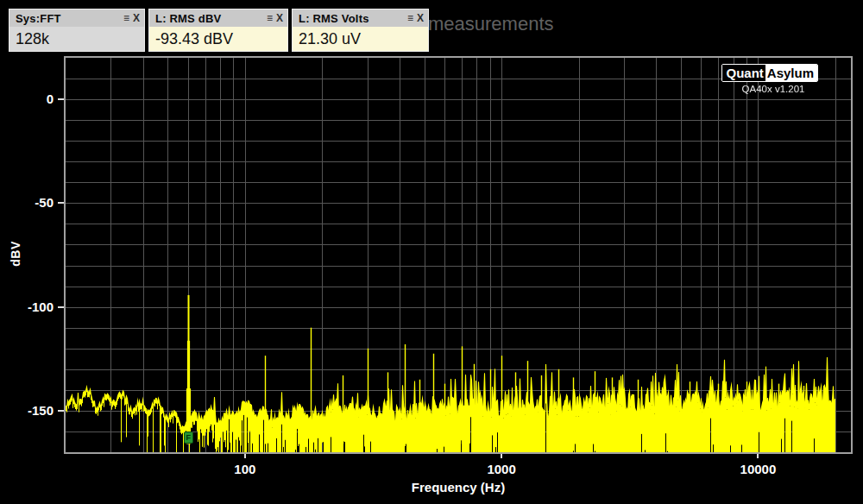 This screenshot has width=863, height=504. I want to click on panel-value: 128k, so click(77, 39).